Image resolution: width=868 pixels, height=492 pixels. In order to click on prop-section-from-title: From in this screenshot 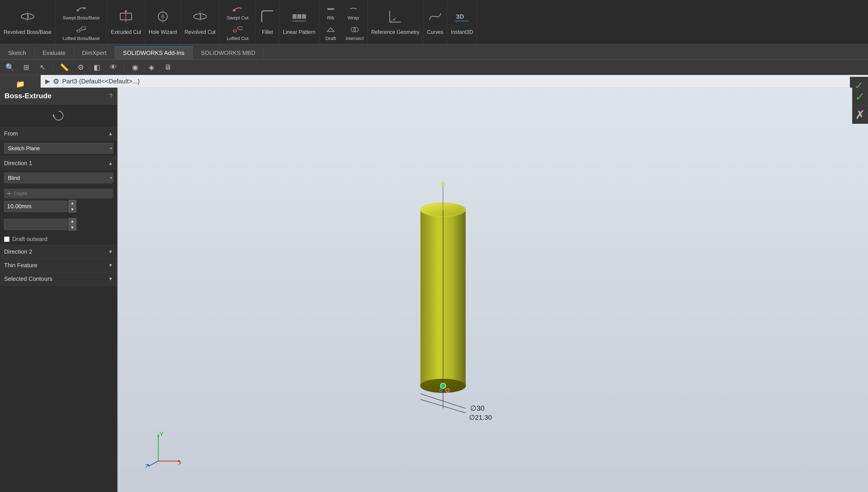, I will do `click(11, 134)`.